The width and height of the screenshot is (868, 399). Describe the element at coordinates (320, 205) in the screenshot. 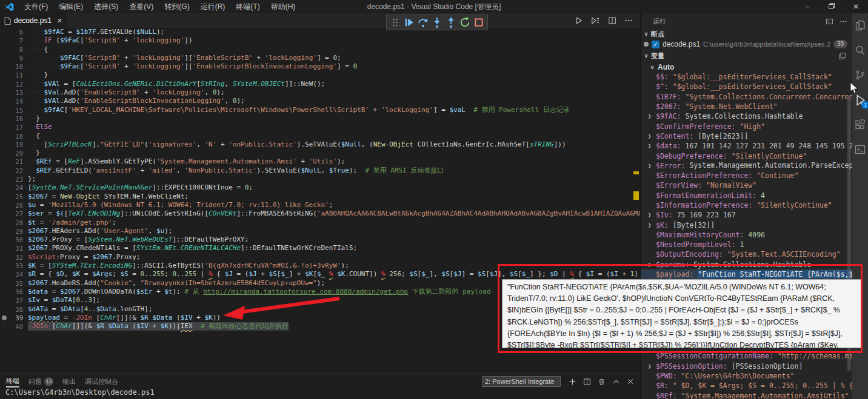

I see `code-line: 26$u = 'Mozilla/5.0 (Windows NT 6.1; WOW…` at that location.